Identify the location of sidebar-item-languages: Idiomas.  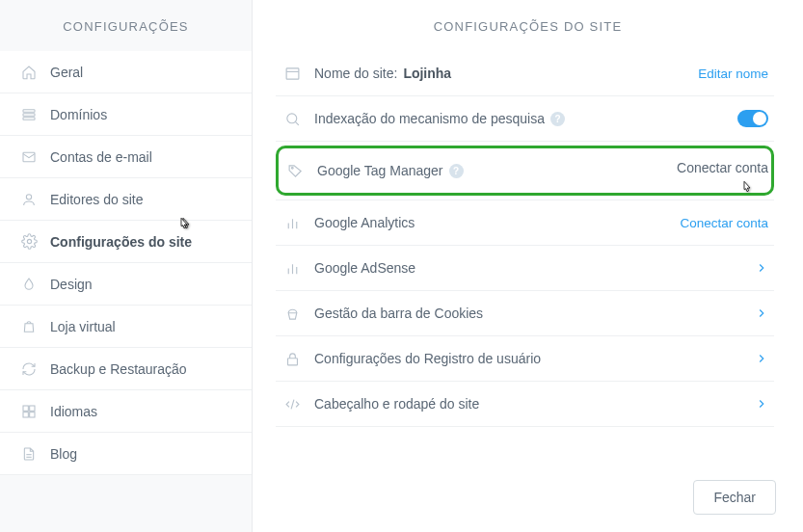
(125, 412).